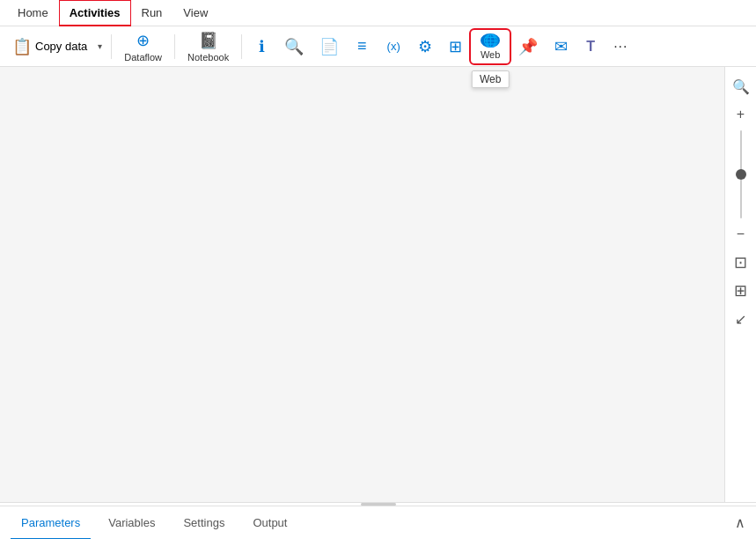  What do you see at coordinates (49, 47) in the screenshot?
I see `copy-data-main: 📋 Copy data` at bounding box center [49, 47].